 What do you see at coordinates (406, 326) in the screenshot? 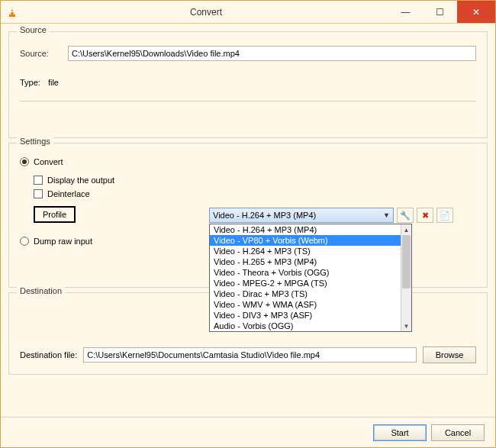
I see `scroll-down-icon: ▼` at bounding box center [406, 326].